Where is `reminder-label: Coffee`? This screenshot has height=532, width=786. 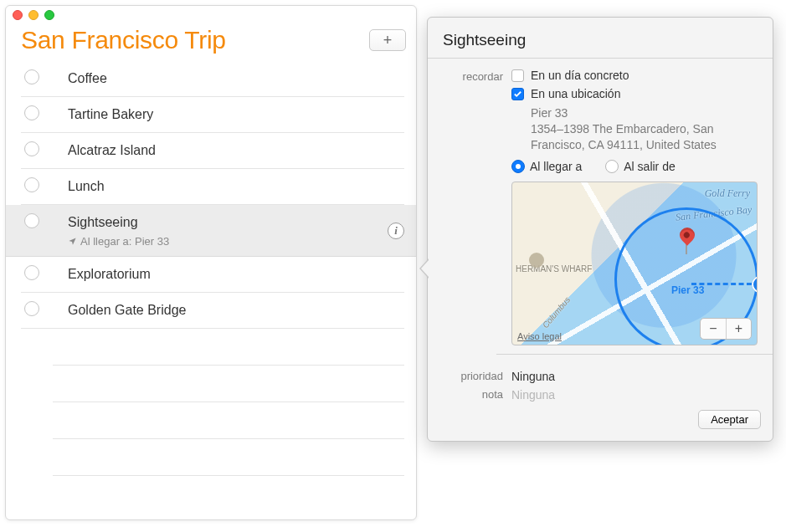
reminder-label: Coffee is located at coordinates (236, 79).